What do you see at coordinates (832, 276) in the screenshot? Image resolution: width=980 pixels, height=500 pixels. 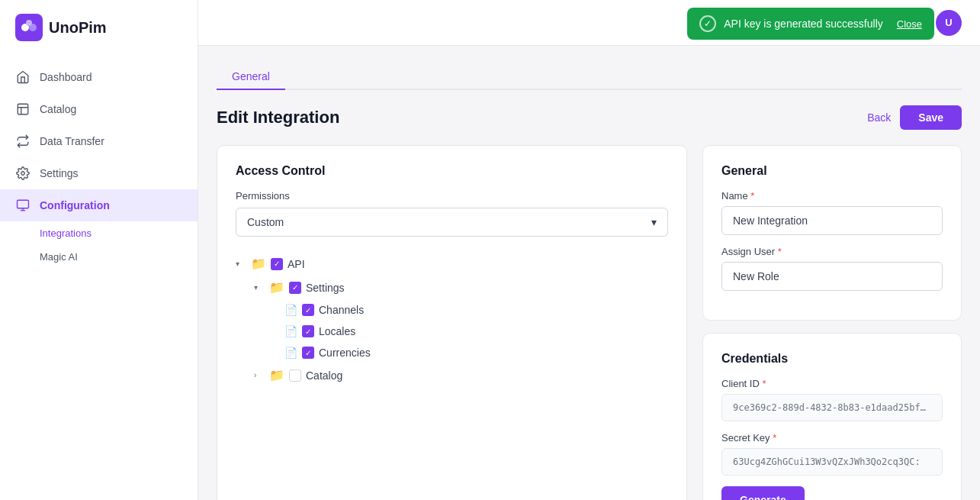 I see `assign-user-input` at bounding box center [832, 276].